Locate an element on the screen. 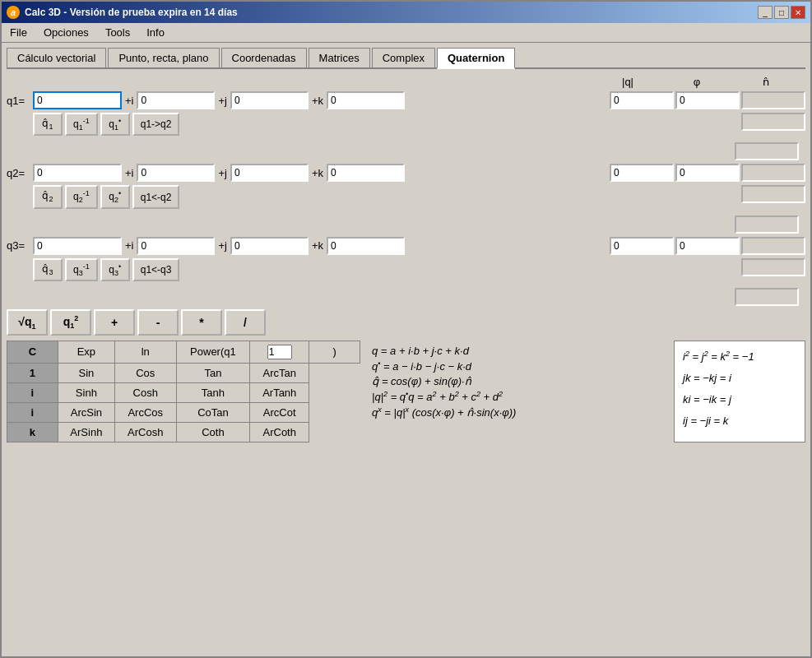 The image size is (812, 658). menu-info: Info is located at coordinates (155, 33).